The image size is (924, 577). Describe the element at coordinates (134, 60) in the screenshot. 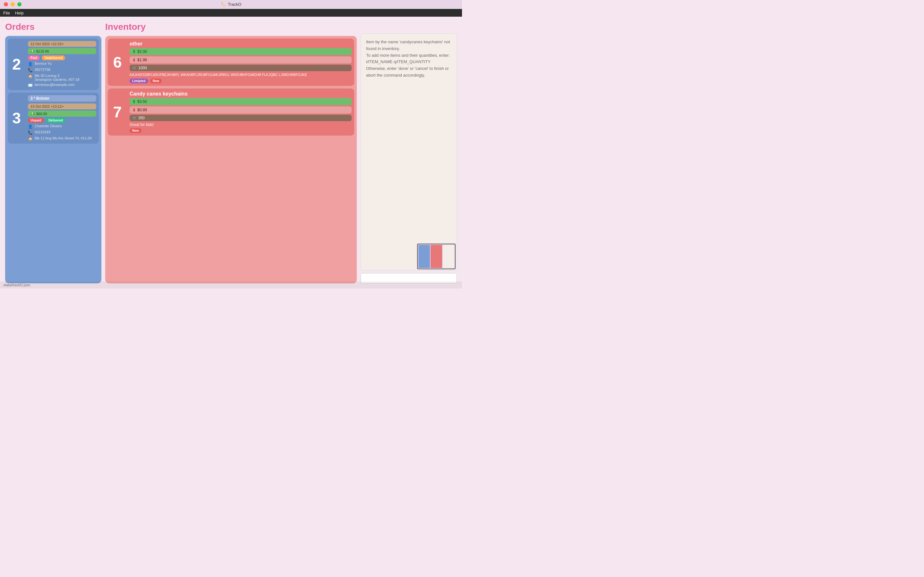

I see `down-arrow-icon-6: ⬇` at that location.